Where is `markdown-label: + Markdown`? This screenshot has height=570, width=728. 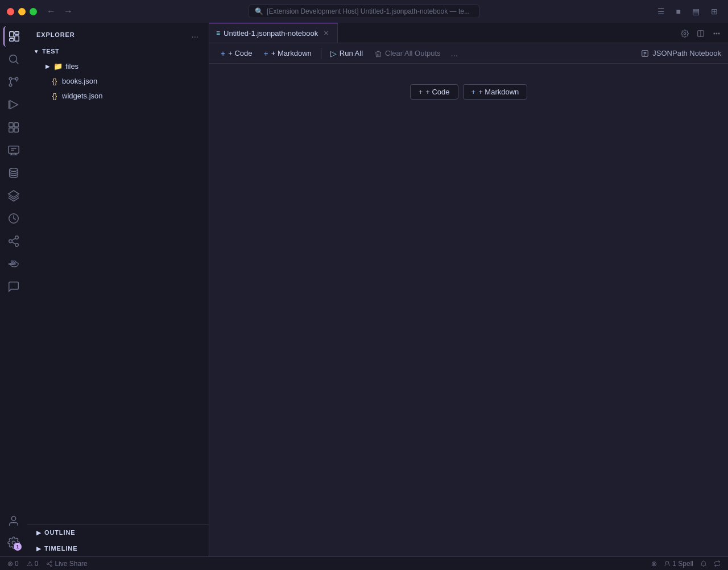 markdown-label: + Markdown is located at coordinates (291, 53).